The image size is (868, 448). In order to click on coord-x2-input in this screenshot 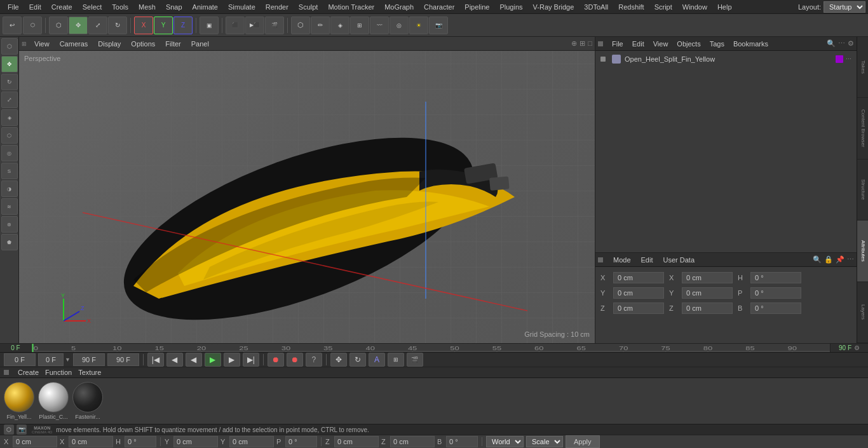, I will do `click(91, 442)`.